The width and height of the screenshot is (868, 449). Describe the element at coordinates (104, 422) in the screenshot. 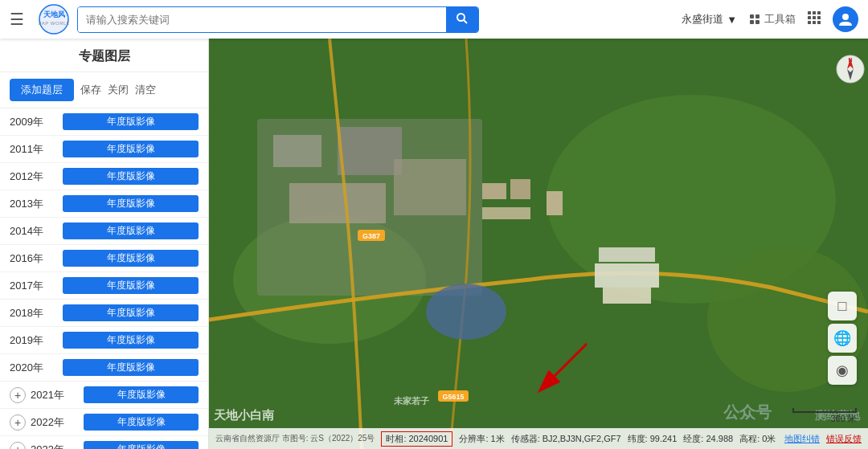

I see `list-item: + 2022年 年度版影像` at that location.